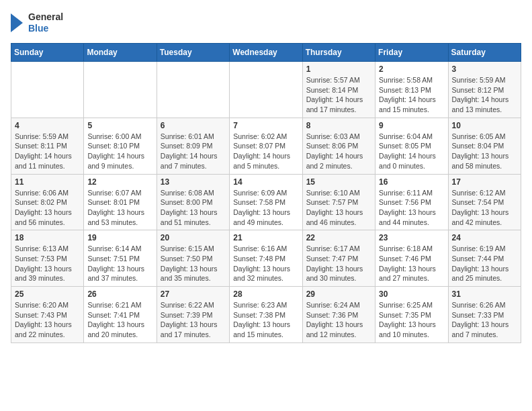 Image resolution: width=532 pixels, height=411 pixels. Describe the element at coordinates (339, 182) in the screenshot. I see `day-number: 15` at that location.